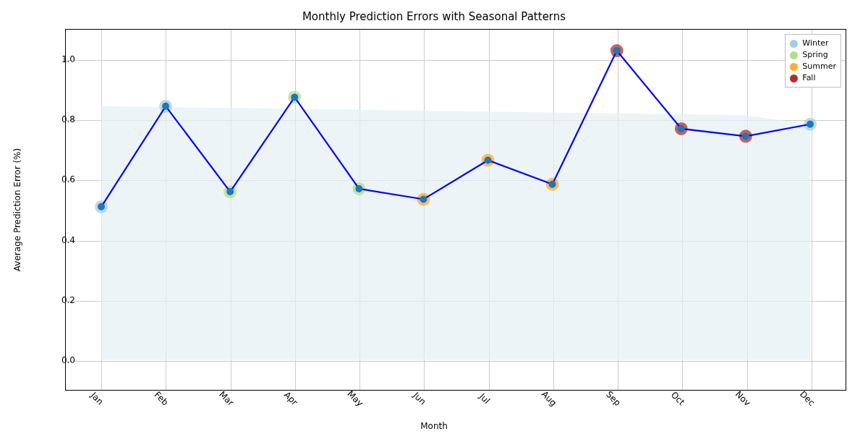 The image size is (868, 434). What do you see at coordinates (420, 398) in the screenshot?
I see `x-tick-label: Jun` at bounding box center [420, 398].